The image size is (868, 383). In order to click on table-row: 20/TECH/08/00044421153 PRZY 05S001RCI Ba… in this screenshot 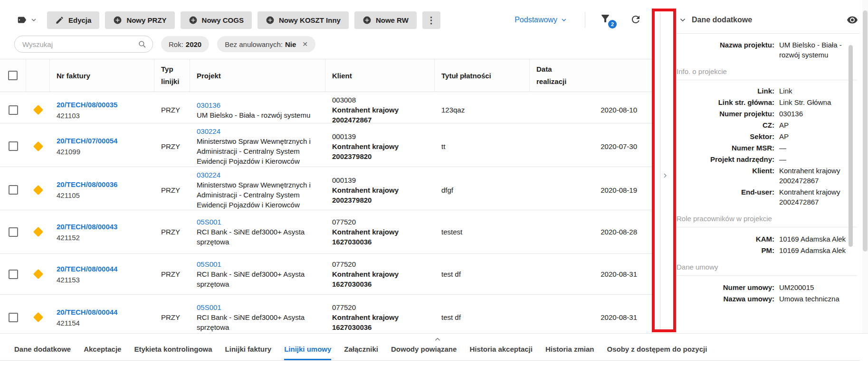, I will do `click(326, 274)`.